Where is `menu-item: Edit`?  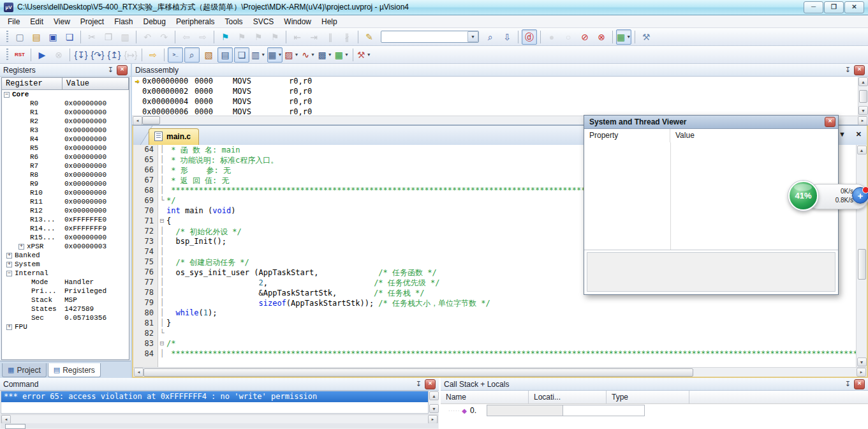
menu-item: Edit is located at coordinates (37, 22).